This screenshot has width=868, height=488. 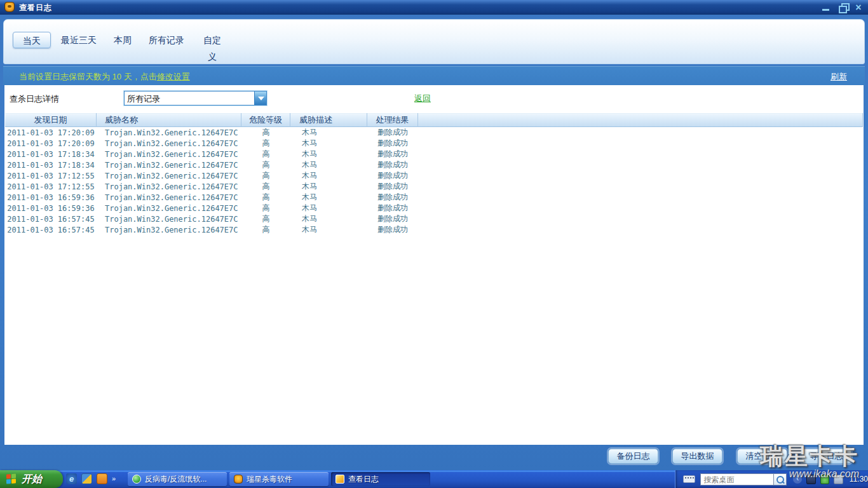 I want to click on quick-launch-bar: e », so click(x=91, y=479).